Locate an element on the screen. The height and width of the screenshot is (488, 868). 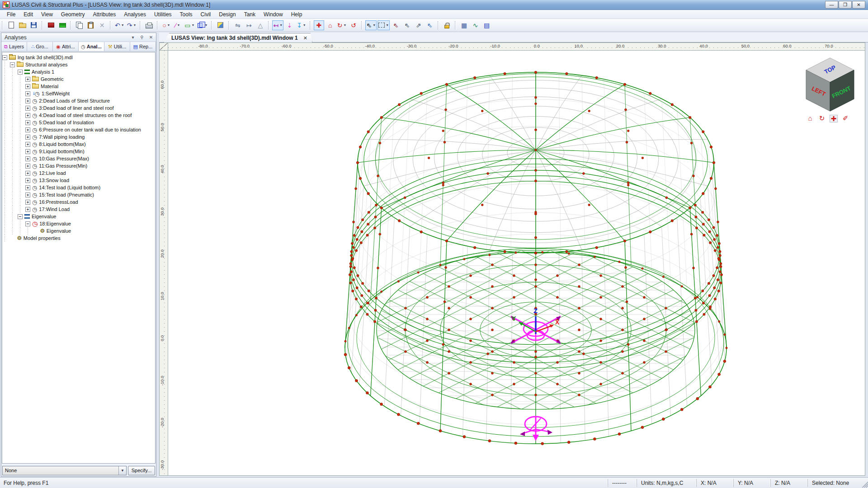
panel-pin-icon: ⚲ is located at coordinates (142, 37).